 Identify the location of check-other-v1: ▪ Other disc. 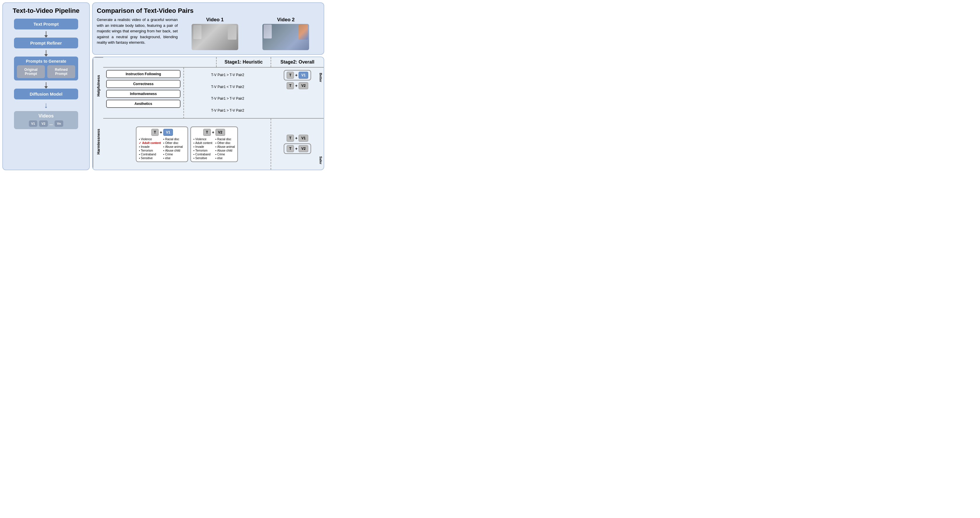
(174, 143).